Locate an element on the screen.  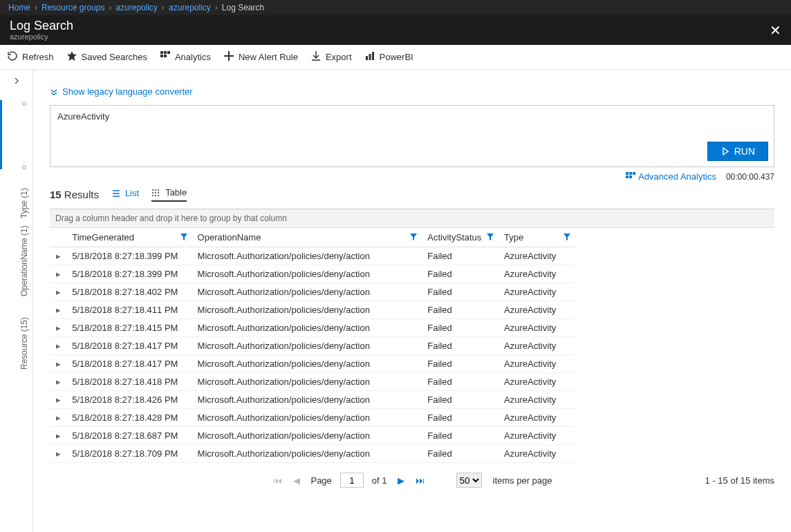
rail-accent is located at coordinates (1, 135).